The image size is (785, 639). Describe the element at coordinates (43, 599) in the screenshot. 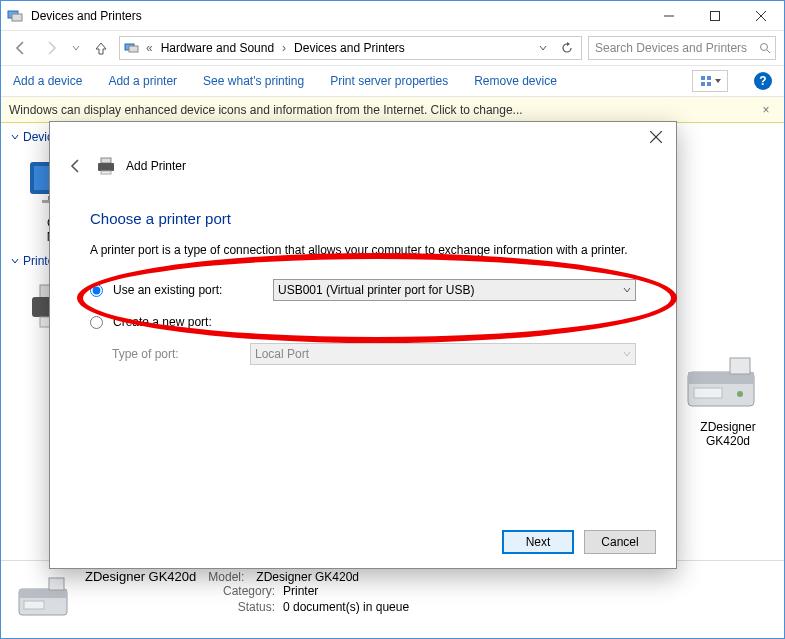

I see `details-printer-icon` at that location.